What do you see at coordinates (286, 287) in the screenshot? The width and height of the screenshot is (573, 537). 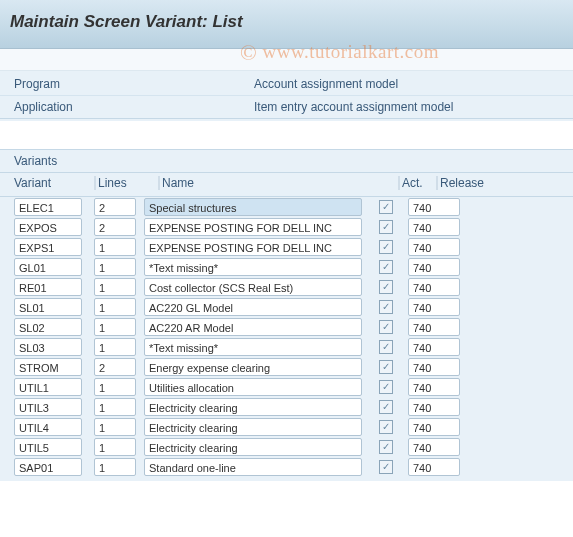 I see `table-row: RE011Cost collector (SCS Real Est)✓740` at bounding box center [286, 287].